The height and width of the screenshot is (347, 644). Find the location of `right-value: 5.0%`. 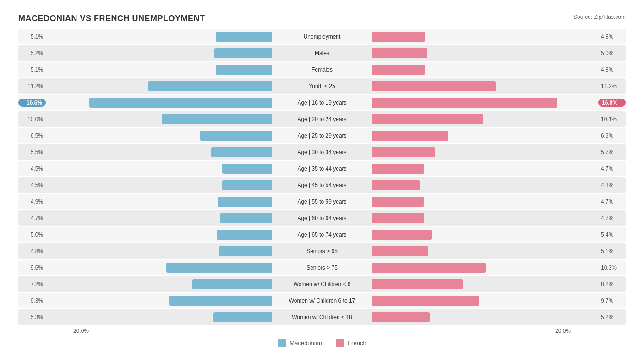

right-value: 5.0% is located at coordinates (612, 53).